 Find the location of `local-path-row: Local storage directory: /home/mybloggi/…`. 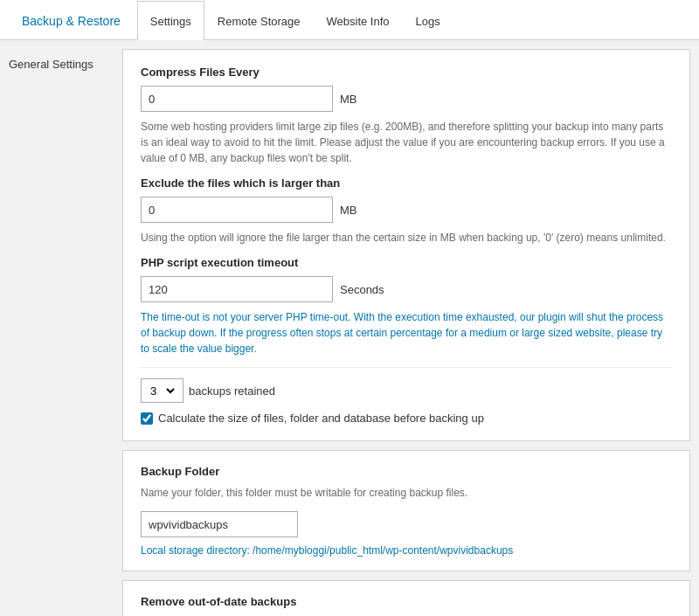

local-path-row: Local storage directory: /home/mybloggi/… is located at coordinates (406, 550).